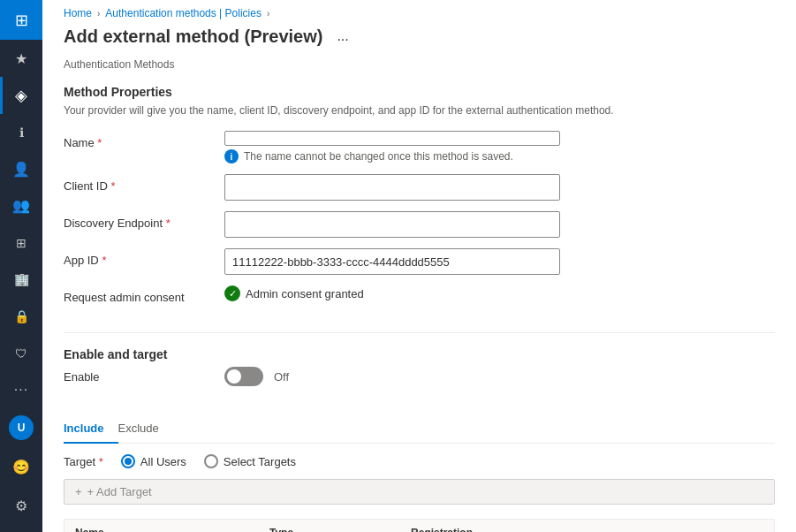  Describe the element at coordinates (21, 133) in the screenshot. I see `info-circle-icon: ℹ` at that location.